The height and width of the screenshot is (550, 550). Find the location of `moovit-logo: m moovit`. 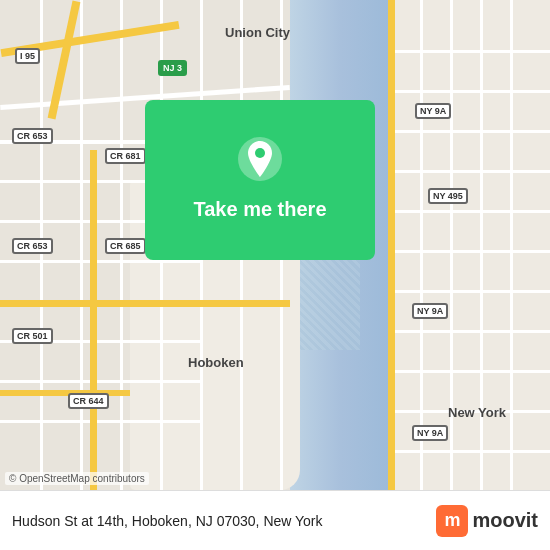

moovit-logo: m moovit is located at coordinates (487, 521).